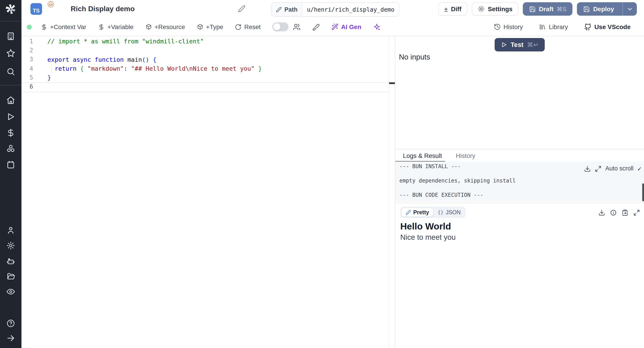 This screenshot has width=644, height=348. I want to click on wand-icon, so click(335, 27).